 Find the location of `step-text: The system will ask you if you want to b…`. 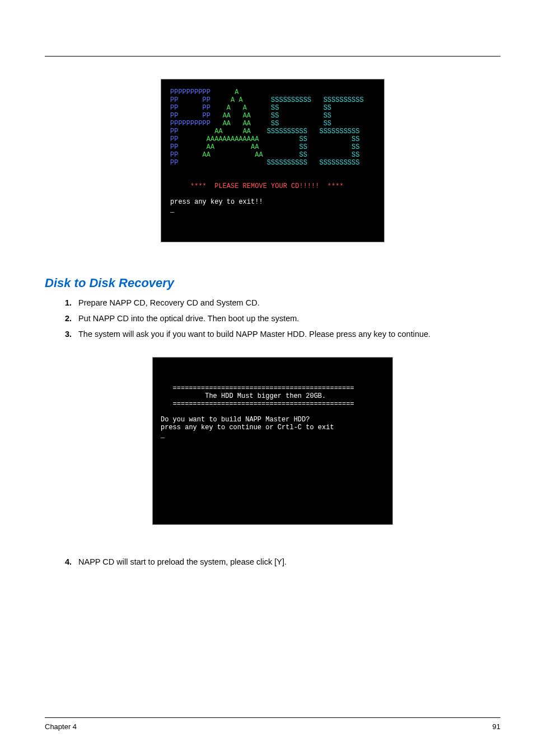

step-text: The system will ask you if you want to b… is located at coordinates (254, 334).